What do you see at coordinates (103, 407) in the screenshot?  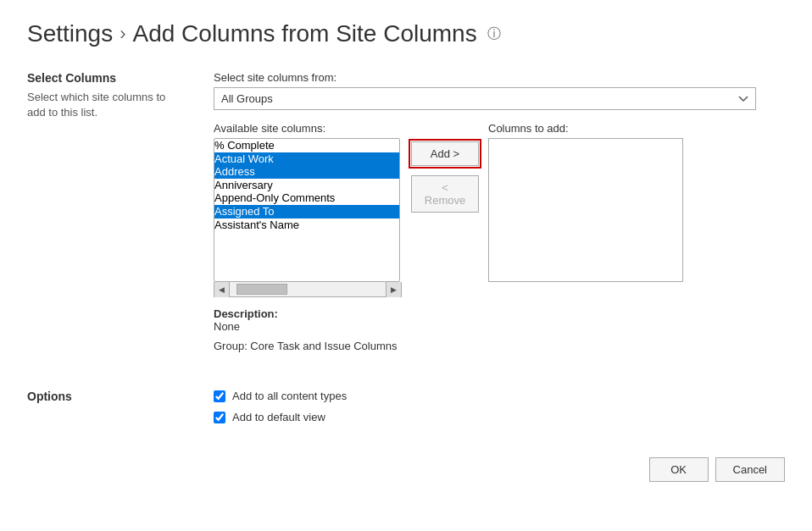 I see `options-title: Options` at bounding box center [103, 407].